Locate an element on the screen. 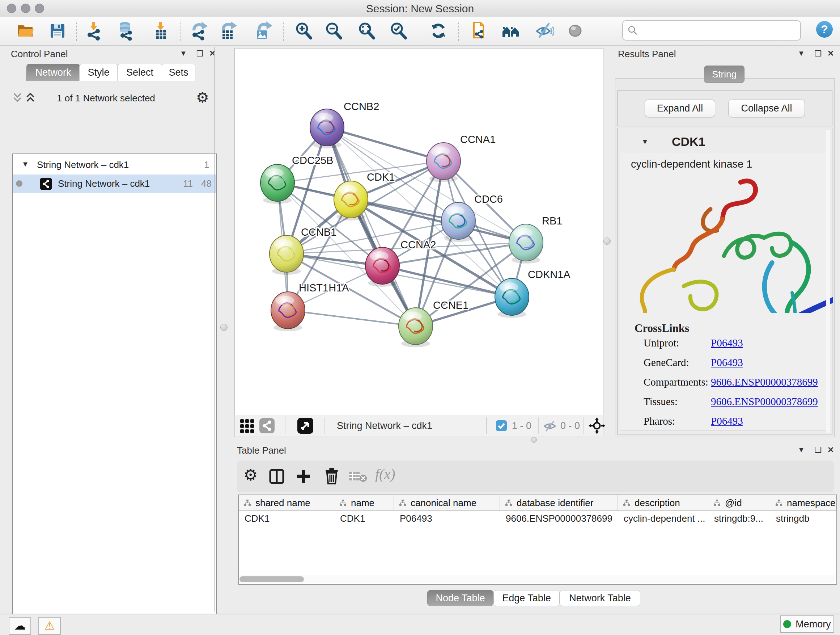 The width and height of the screenshot is (840, 635). scrollbar-thumb is located at coordinates (272, 579).